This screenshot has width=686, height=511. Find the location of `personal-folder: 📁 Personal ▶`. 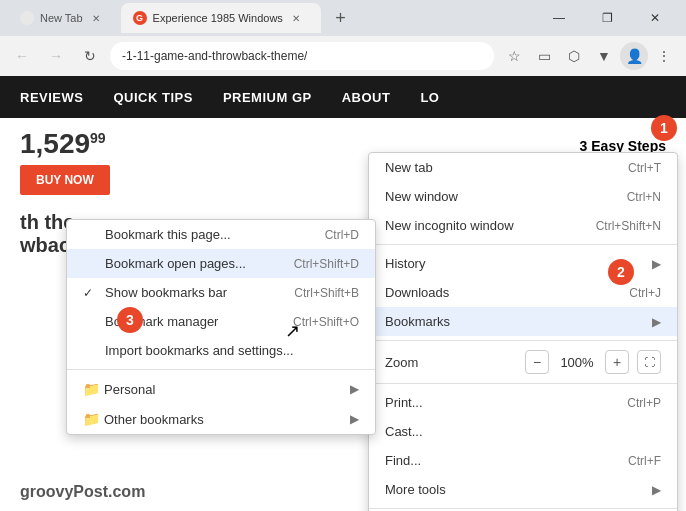

personal-folder: 📁 Personal ▶ is located at coordinates (221, 389).